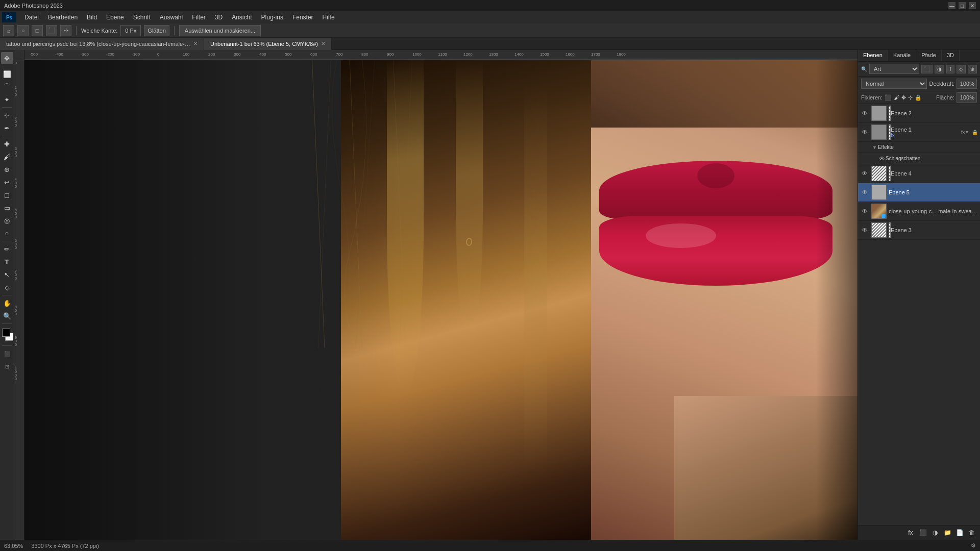  Describe the element at coordinates (268, 44) in the screenshot. I see `tab-1: Unbenannt-1 bei 63% (Ebene 5, CMYK/8#) ✕` at that location.